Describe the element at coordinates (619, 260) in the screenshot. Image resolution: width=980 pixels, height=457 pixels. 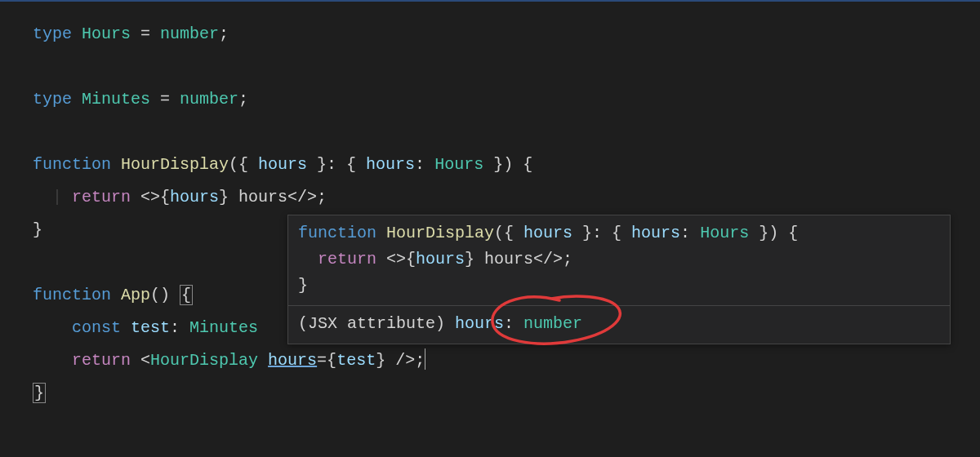
I see `hover-signature: function HourDisplay({ hours }: { hours:…` at that location.